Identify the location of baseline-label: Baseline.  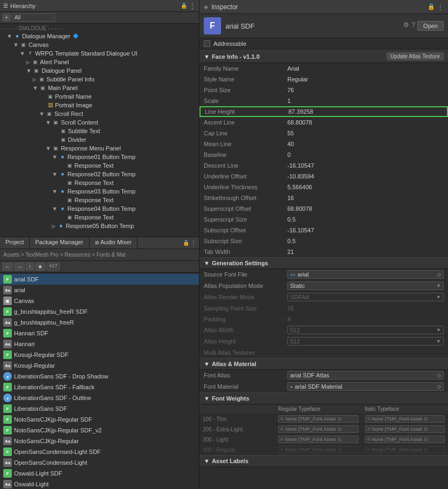
(246, 155).